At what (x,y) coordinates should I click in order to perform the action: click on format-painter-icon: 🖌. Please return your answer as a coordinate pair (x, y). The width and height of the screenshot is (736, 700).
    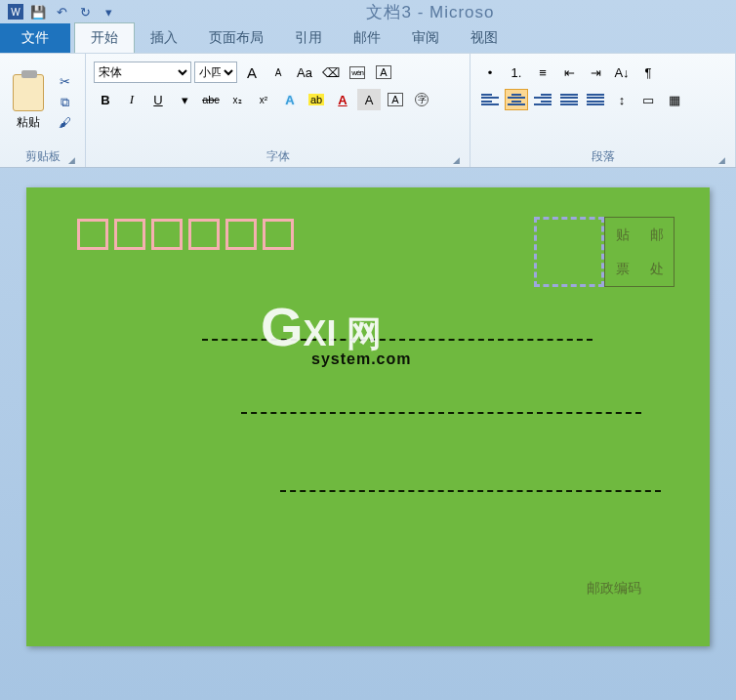
    Looking at the image, I should click on (64, 123).